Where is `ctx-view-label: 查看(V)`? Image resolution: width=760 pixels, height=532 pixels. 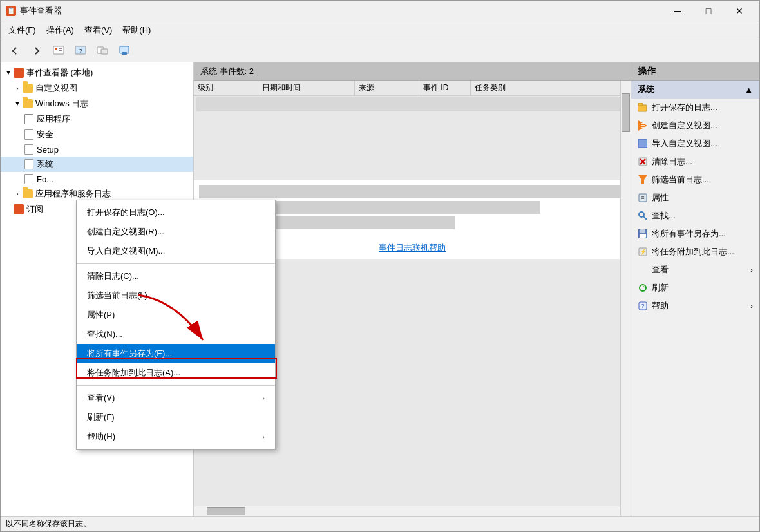 ctx-view-label: 查看(V) is located at coordinates (100, 398).